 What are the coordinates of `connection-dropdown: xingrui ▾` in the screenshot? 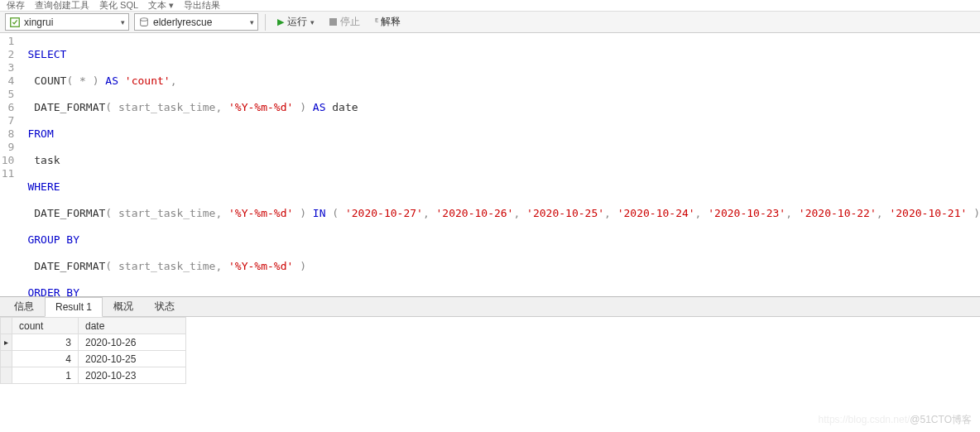 It's located at (67, 22).